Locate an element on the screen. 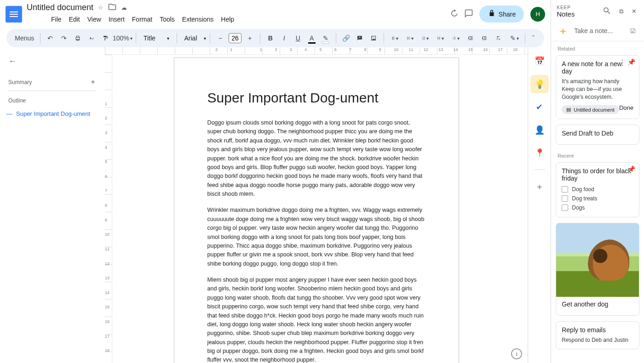 Image resolution: width=644 pixels, height=363 pixels. add-summary-icon: ＋ is located at coordinates (93, 82).